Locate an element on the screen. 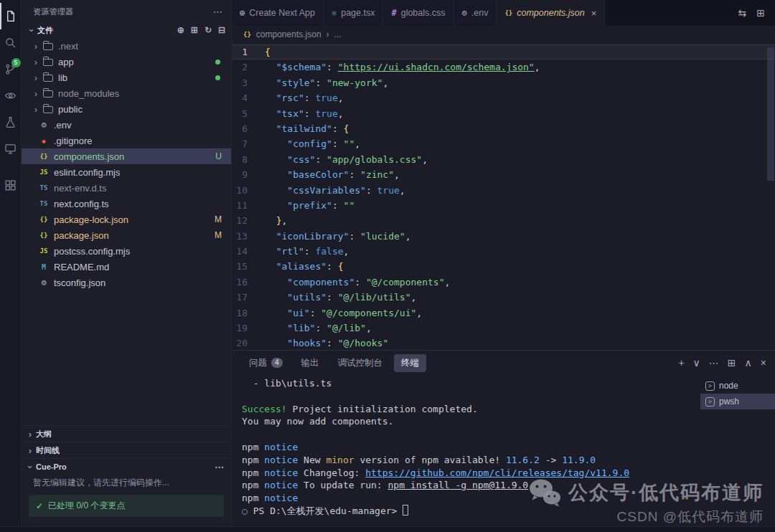 Image resolution: width=775 pixels, height=532 pixels. editor-tab: ⊕Create Next App is located at coordinates (278, 13).